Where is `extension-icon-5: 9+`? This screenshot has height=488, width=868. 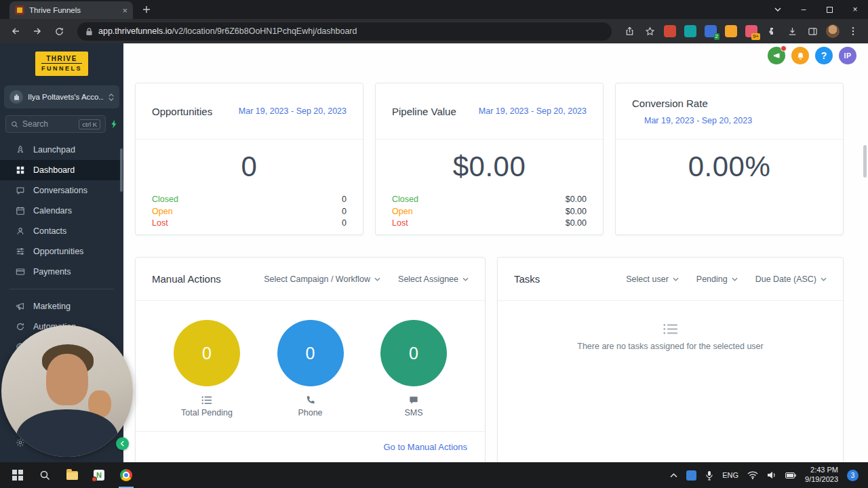 extension-icon-5: 9+ is located at coordinates (751, 31).